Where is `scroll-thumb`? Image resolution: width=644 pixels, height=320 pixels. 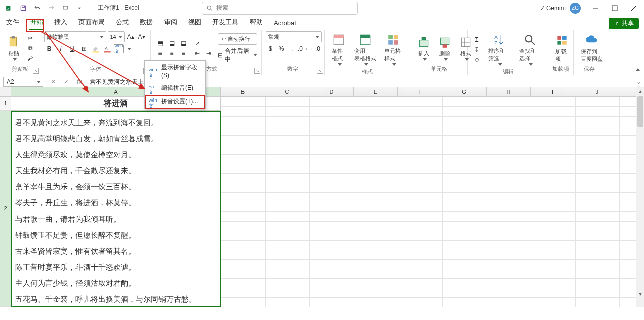
scroll-thumb is located at coordinates (640, 112).